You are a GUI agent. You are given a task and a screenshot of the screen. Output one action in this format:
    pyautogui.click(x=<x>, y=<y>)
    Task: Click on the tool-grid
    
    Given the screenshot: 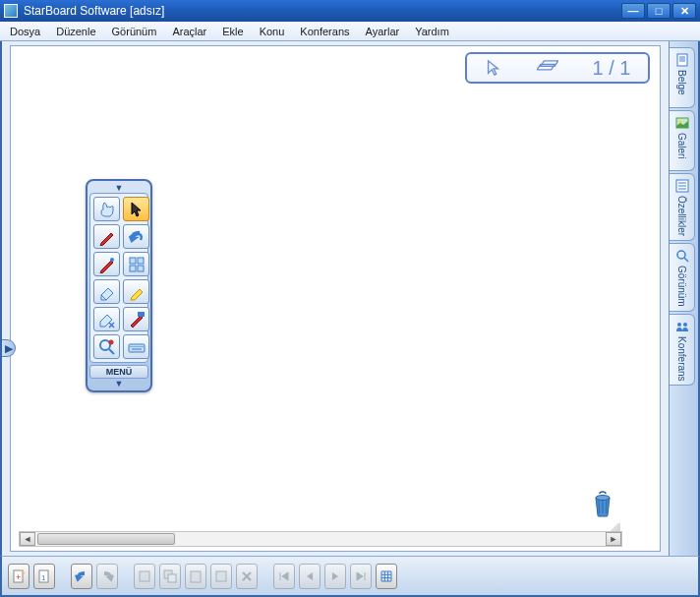 What is the action you would take?
    pyautogui.click(x=119, y=277)
    